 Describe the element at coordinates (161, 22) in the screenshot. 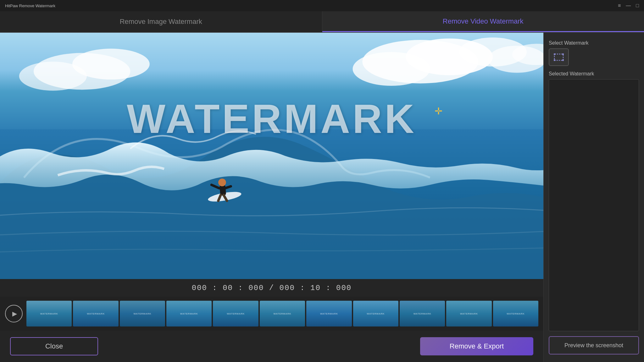

I see `tab-image: Remove Image Watermark` at that location.